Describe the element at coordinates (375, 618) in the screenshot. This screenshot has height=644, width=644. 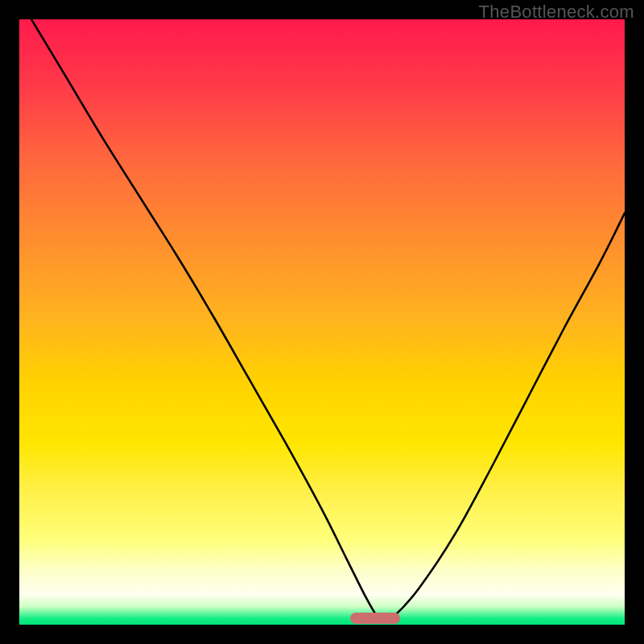
I see `optimal-range-marker` at that location.